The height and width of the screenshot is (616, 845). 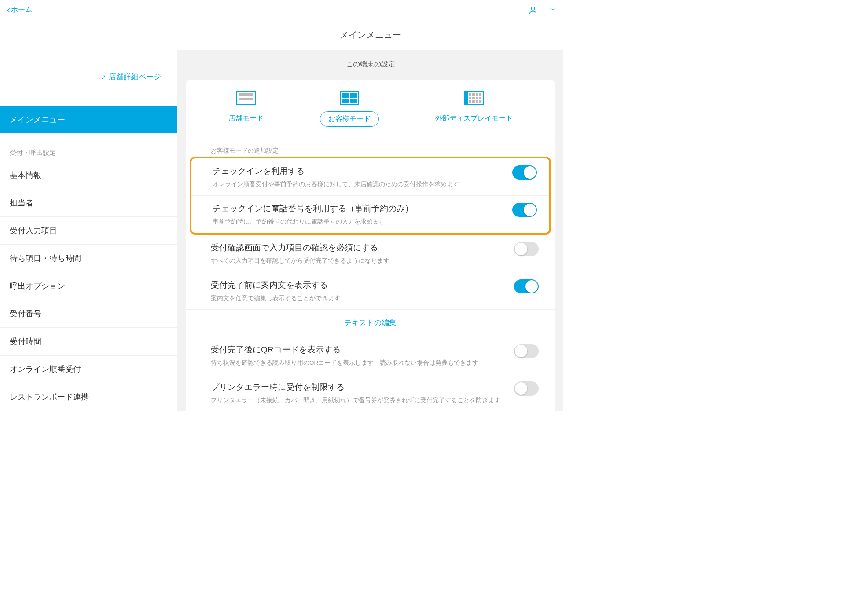 What do you see at coordinates (131, 77) in the screenshot?
I see `store-detail-link: ↗ 店舗詳細ページ` at bounding box center [131, 77].